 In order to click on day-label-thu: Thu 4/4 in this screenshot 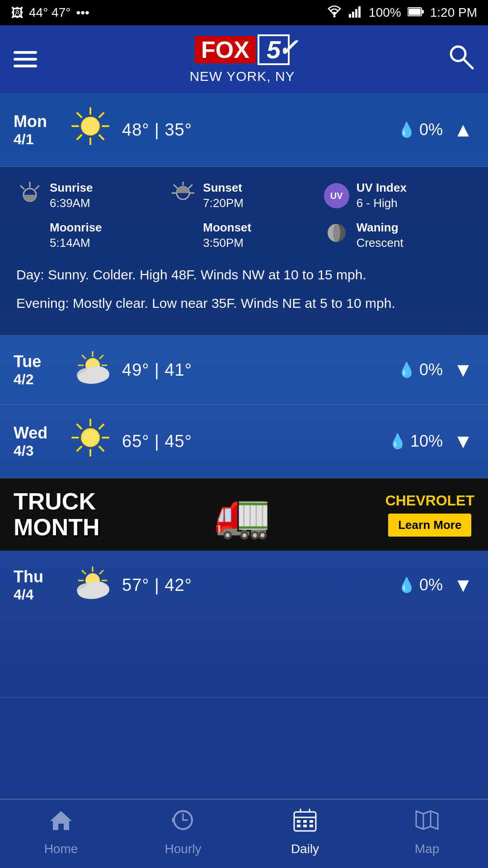, I will do `click(36, 585)`.